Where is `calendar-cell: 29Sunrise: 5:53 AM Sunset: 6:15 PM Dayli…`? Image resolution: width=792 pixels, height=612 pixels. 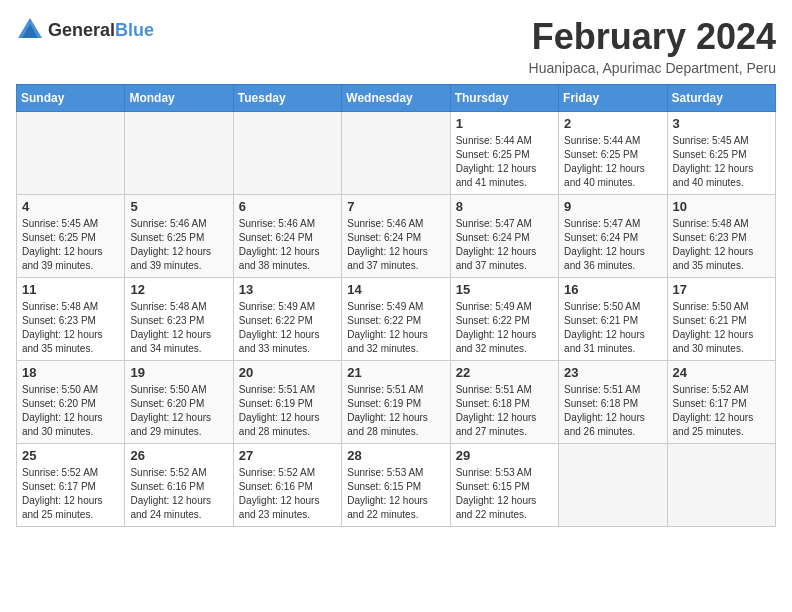
calendar-cell: 29Sunrise: 5:53 AM Sunset: 6:15 PM Dayli… is located at coordinates (504, 486).